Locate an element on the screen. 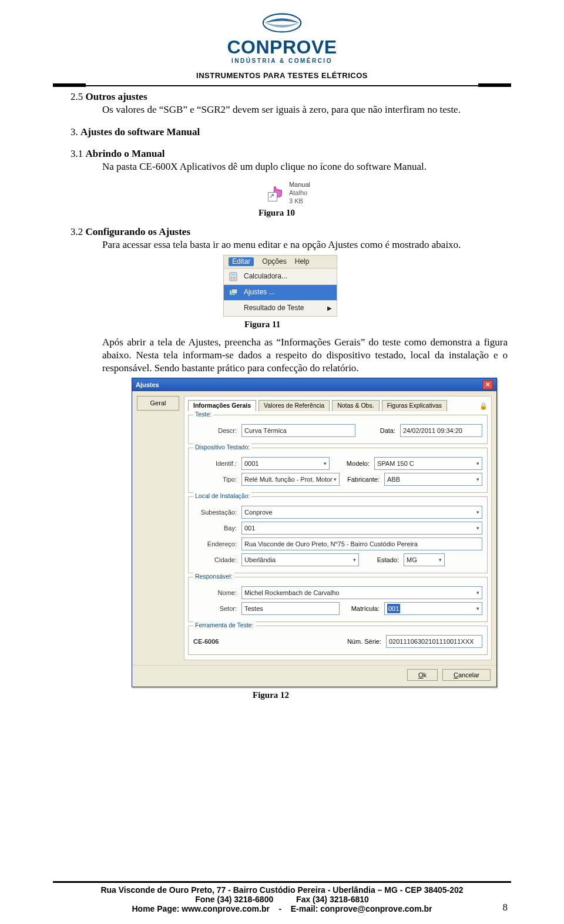 Image resolution: width=564 pixels, height=924 pixels. menu-item-calculadora: Calculadora... is located at coordinates (280, 276).